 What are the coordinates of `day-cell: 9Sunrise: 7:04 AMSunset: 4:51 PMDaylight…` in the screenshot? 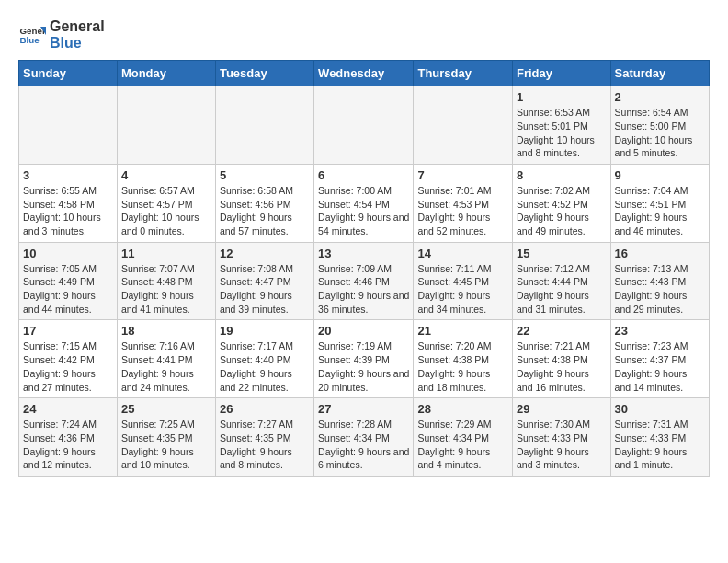 It's located at (660, 202).